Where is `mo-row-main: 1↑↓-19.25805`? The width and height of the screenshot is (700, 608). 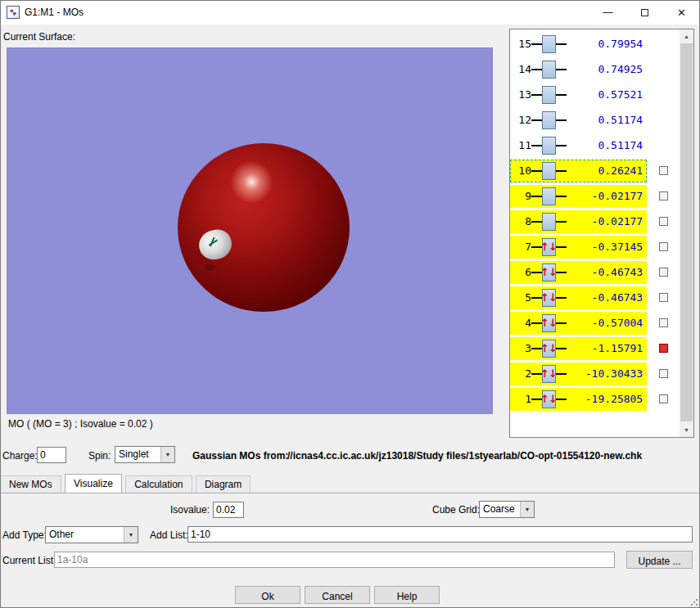 mo-row-main: 1↑↓-19.25805 is located at coordinates (578, 399).